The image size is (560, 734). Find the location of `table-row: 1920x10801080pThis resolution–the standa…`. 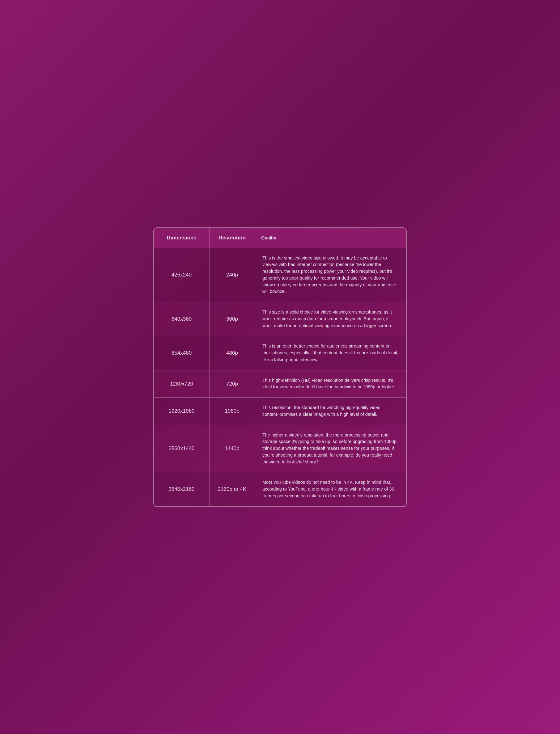

table-row: 1920x10801080pThis resolution–the standa… is located at coordinates (280, 411).